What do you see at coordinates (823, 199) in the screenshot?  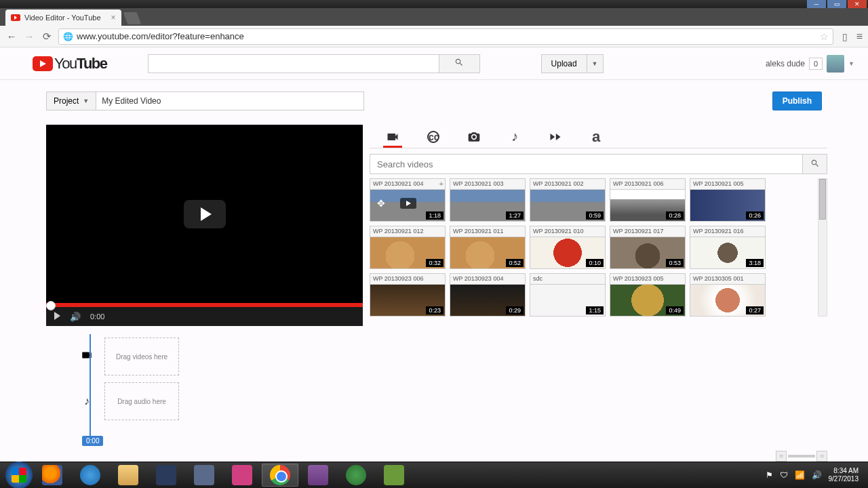 I see `scrollbar-thumb` at bounding box center [823, 199].